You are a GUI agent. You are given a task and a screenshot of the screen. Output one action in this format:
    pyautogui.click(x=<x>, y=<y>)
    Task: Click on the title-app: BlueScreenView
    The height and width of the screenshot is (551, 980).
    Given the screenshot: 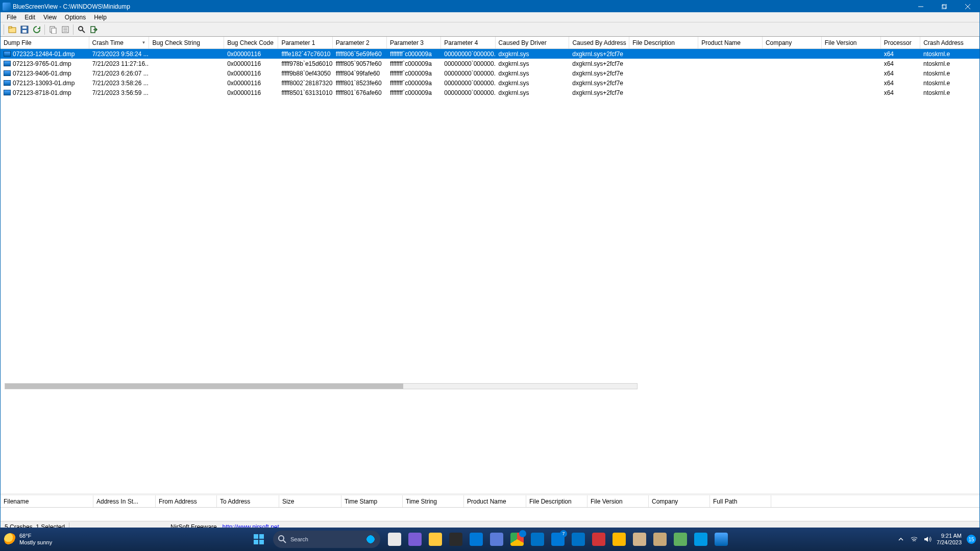 What is the action you would take?
    pyautogui.click(x=35, y=7)
    